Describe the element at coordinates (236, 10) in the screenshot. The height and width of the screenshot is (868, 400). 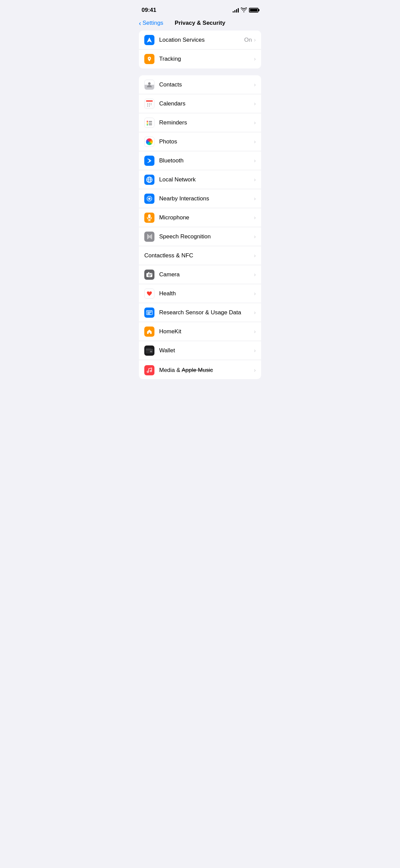
I see `signal-icon` at that location.